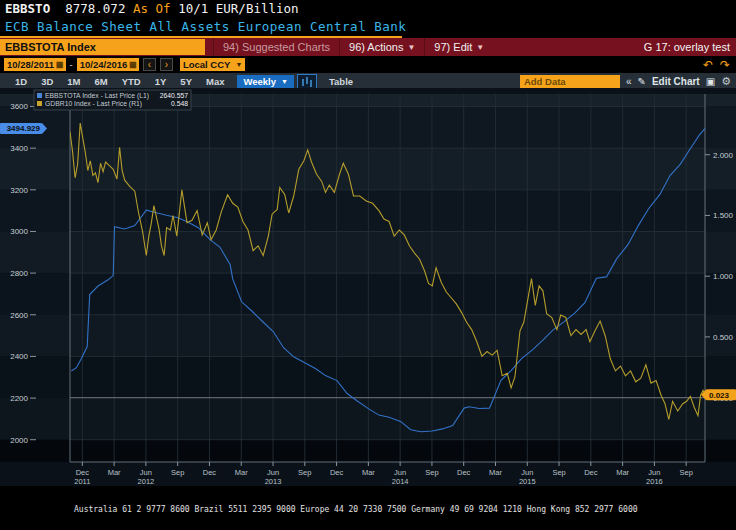 This screenshot has height=530, width=736. What do you see at coordinates (368, 64) in the screenshot?
I see `date-range-bar: 10/28/2011▦ - 10/24/2016▦ ‹ › Local CCY▼…` at bounding box center [368, 64].